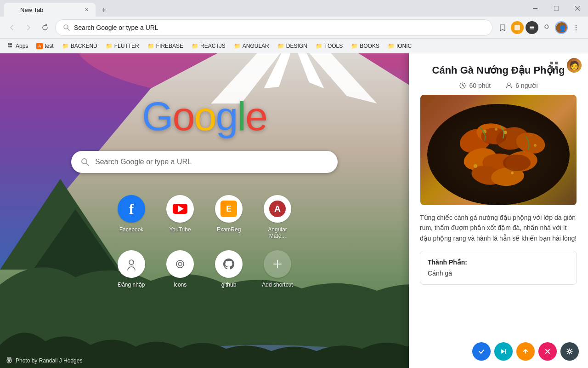 Image resolution: width=588 pixels, height=368 pixels. I want to click on angular-label: Angular Mate..., so click(277, 233).